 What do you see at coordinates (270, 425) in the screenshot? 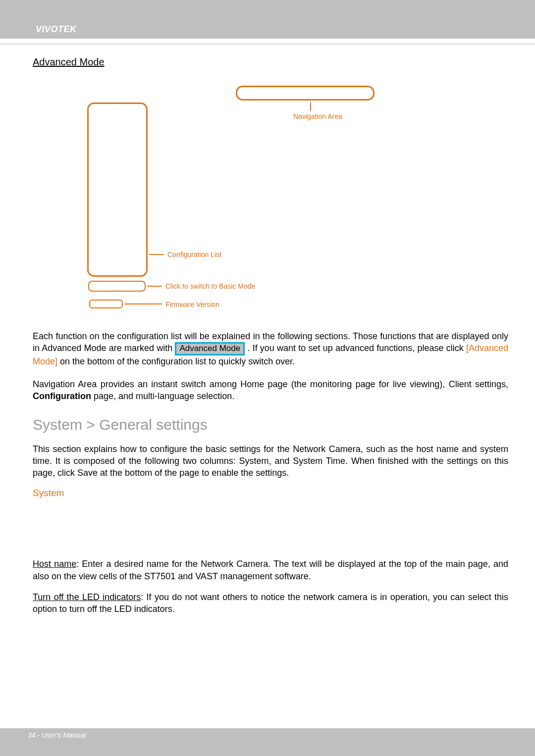
I see `h2-system-general: System > General settings` at bounding box center [270, 425].